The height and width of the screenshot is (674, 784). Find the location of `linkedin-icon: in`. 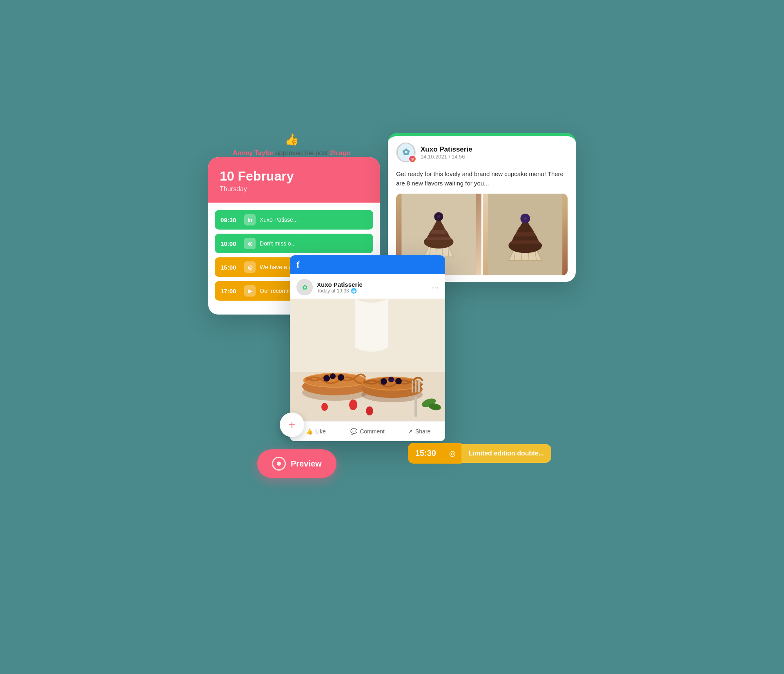

linkedin-icon: in is located at coordinates (250, 220).